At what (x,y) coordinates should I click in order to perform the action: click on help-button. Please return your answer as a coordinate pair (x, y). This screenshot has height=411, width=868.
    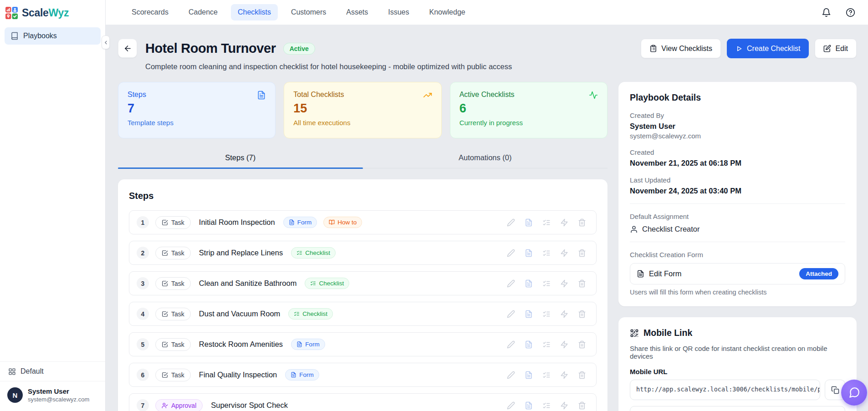
    Looking at the image, I should click on (851, 13).